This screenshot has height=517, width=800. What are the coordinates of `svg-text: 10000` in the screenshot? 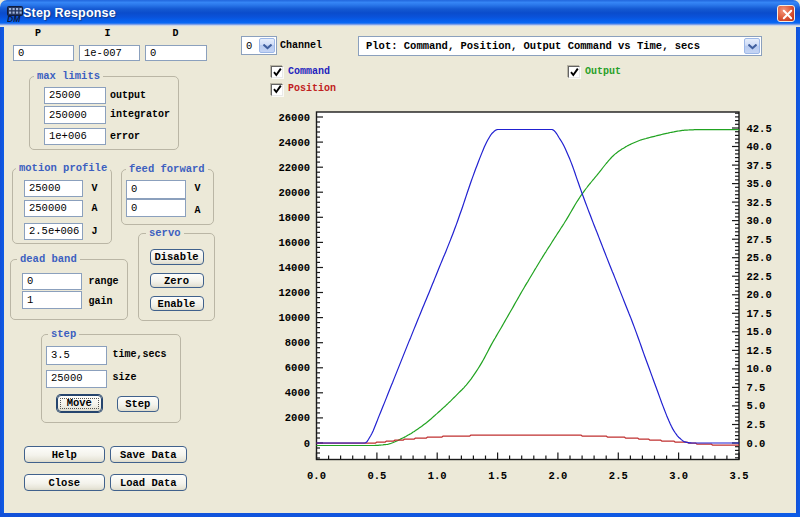 It's located at (294, 318).